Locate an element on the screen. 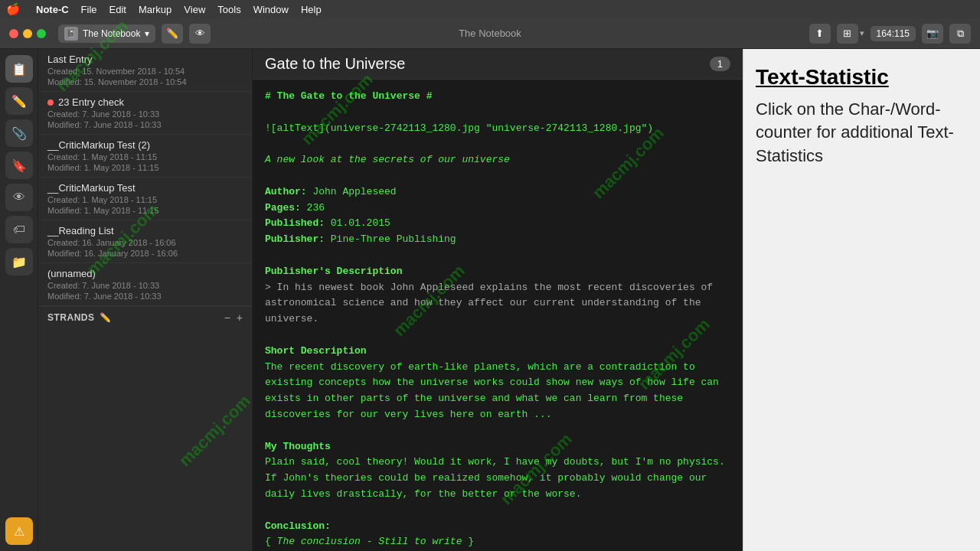 This screenshot has height=551, width=980. sidebar-icon-tag: 🏷 is located at coordinates (19, 230).